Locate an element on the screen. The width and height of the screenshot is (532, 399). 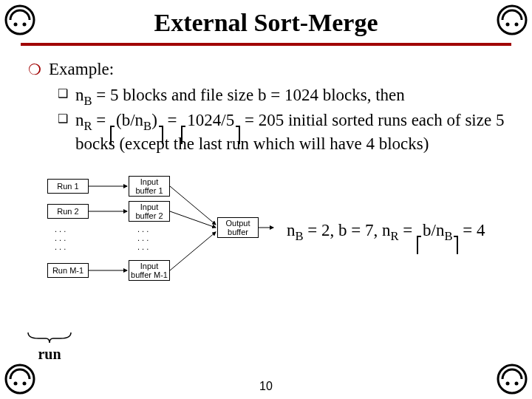
input-buffer-box: Input buffer M-1 is located at coordinates (149, 270).